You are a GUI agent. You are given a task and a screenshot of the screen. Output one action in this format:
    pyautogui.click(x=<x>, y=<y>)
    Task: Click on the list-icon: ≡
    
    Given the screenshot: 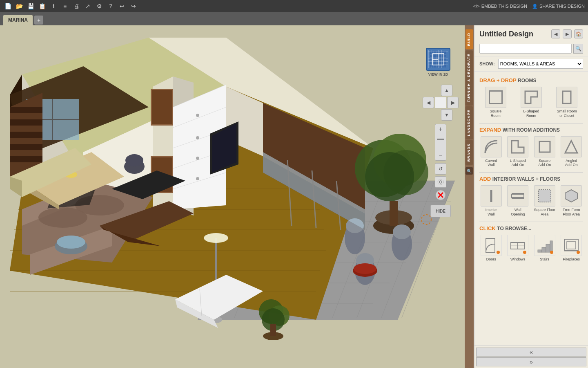 What is the action you would take?
    pyautogui.click(x=65, y=6)
    